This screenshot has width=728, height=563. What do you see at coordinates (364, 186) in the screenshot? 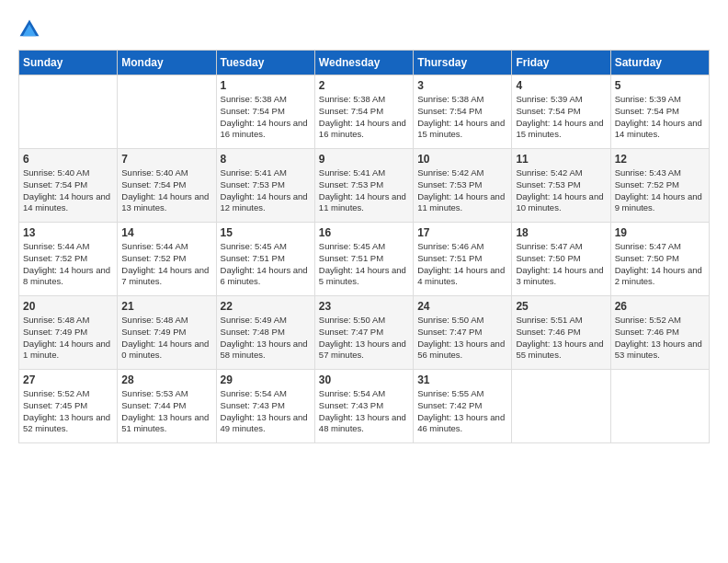
I see `calendar-week-row: 6Sunrise: 5:40 AM Sunset: 7:54 PM Daylig…` at bounding box center [364, 186].